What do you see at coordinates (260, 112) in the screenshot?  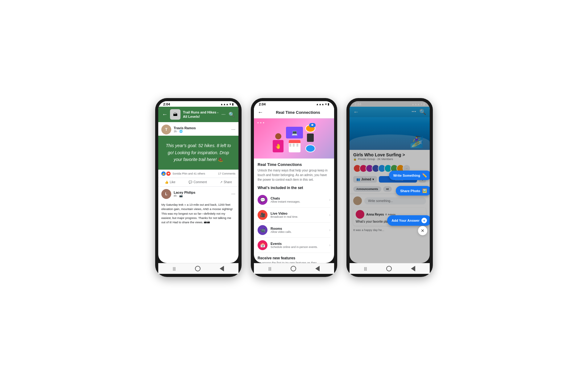 I see `back-button-2: ←` at bounding box center [260, 112].